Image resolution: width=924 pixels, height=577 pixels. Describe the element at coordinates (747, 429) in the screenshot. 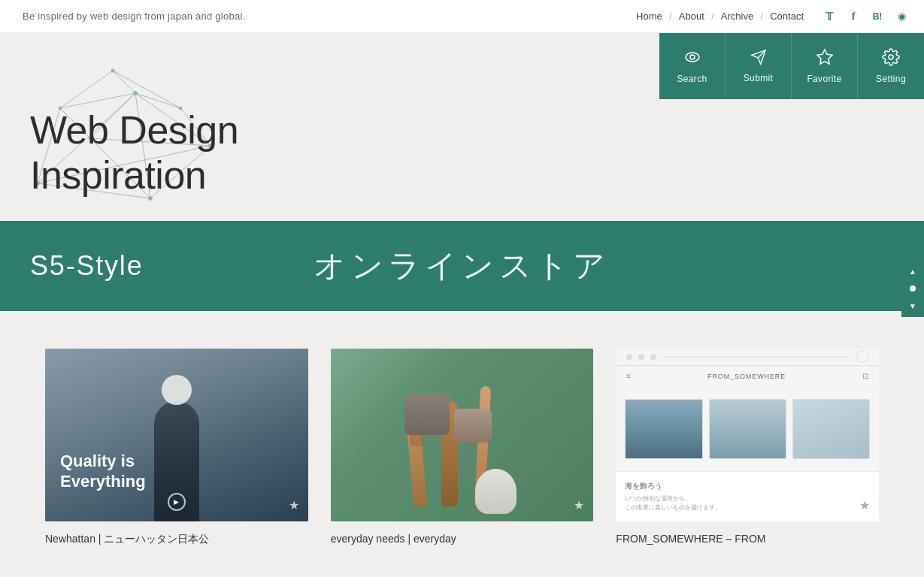

I see `photo-gallery` at that location.